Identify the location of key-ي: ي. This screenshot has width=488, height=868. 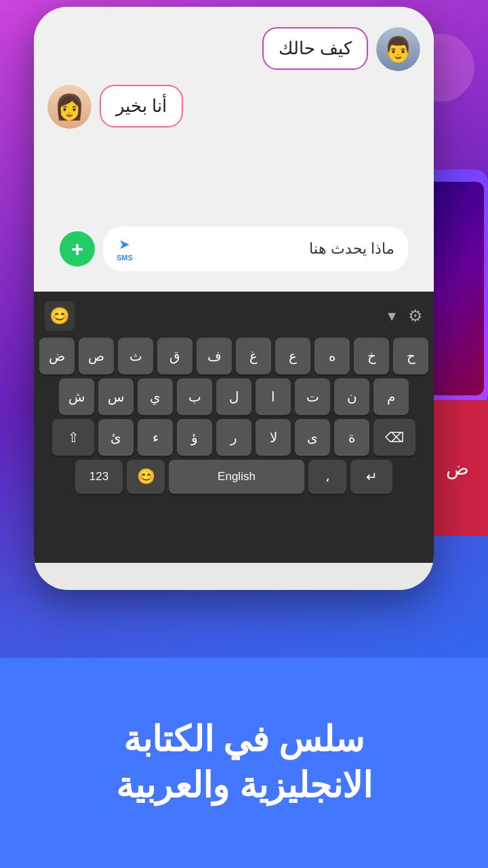
(155, 397).